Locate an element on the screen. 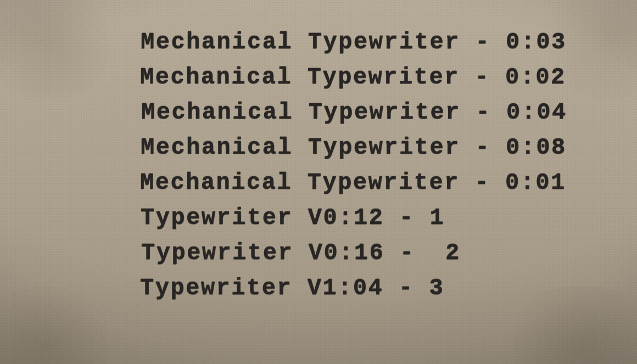 This screenshot has width=637, height=364. typed-line: Mechanical Typewriter - 0:08 is located at coordinates (354, 148).